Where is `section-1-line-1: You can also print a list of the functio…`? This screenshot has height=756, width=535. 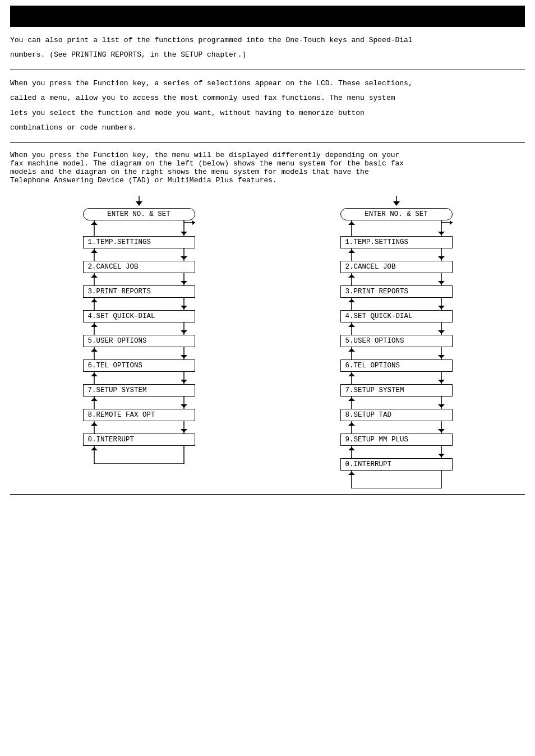
section-1-line-1: You can also print a list of the functio… is located at coordinates (268, 40).